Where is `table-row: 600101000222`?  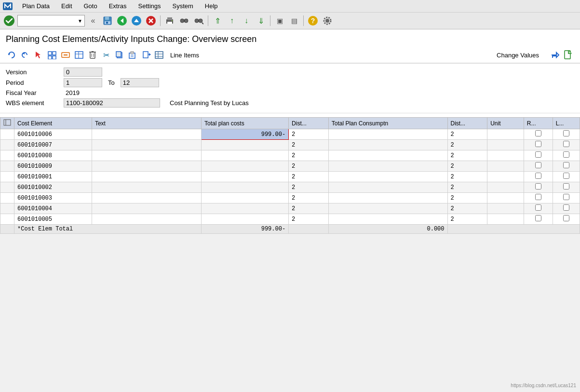 table-row: 600101000222 is located at coordinates (290, 188).